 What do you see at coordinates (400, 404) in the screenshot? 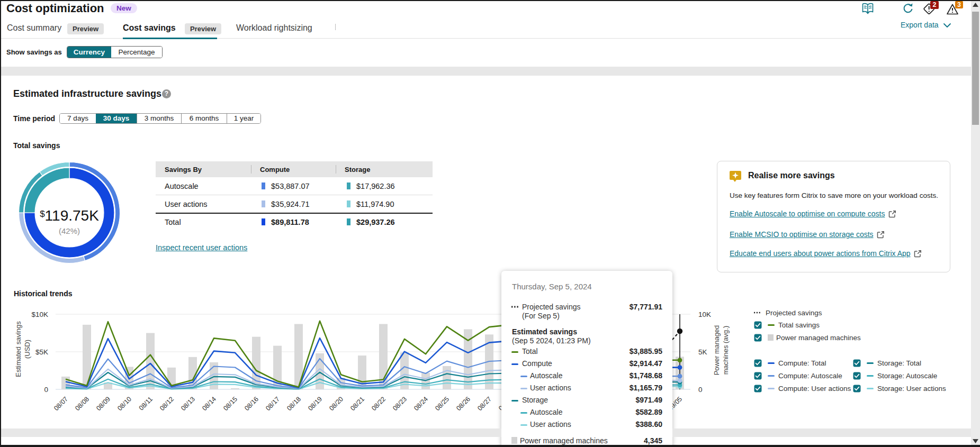
I see `svg-text: 08/23` at bounding box center [400, 404].